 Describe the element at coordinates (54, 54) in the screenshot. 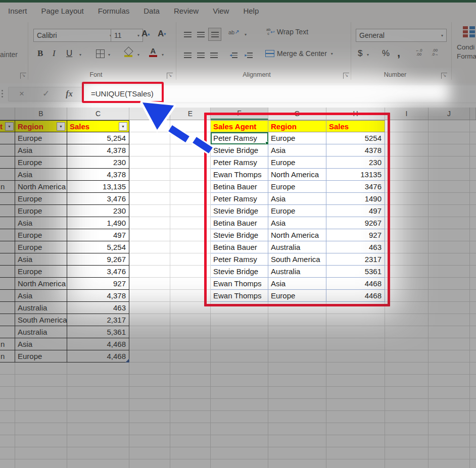

I see `italic-button: I` at that location.